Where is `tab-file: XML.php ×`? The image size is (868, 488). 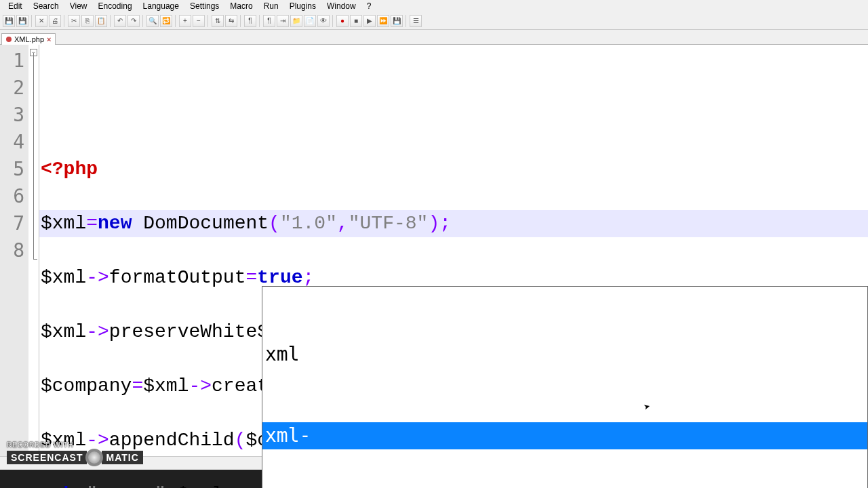 tab-file: XML.php × is located at coordinates (28, 39).